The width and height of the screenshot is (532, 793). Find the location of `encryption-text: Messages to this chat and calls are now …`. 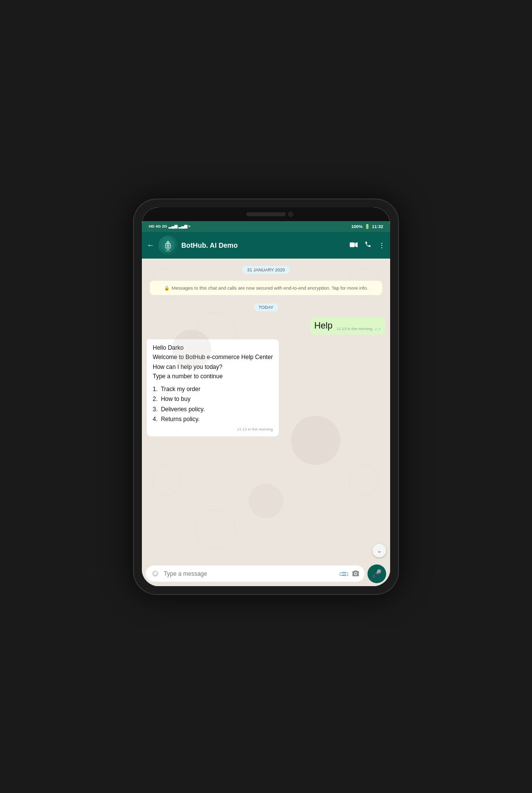

encryption-text: Messages to this chat and calls are now … is located at coordinates (270, 288).